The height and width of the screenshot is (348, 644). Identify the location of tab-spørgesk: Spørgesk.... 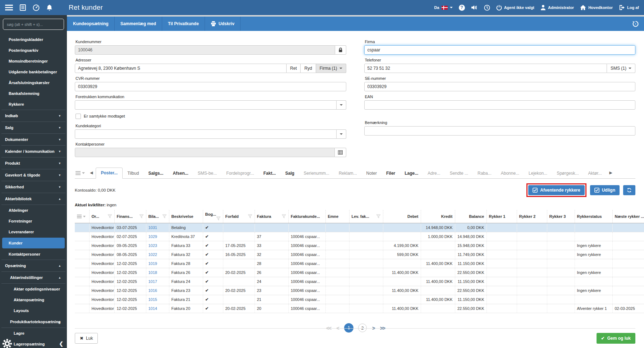
(567, 173).